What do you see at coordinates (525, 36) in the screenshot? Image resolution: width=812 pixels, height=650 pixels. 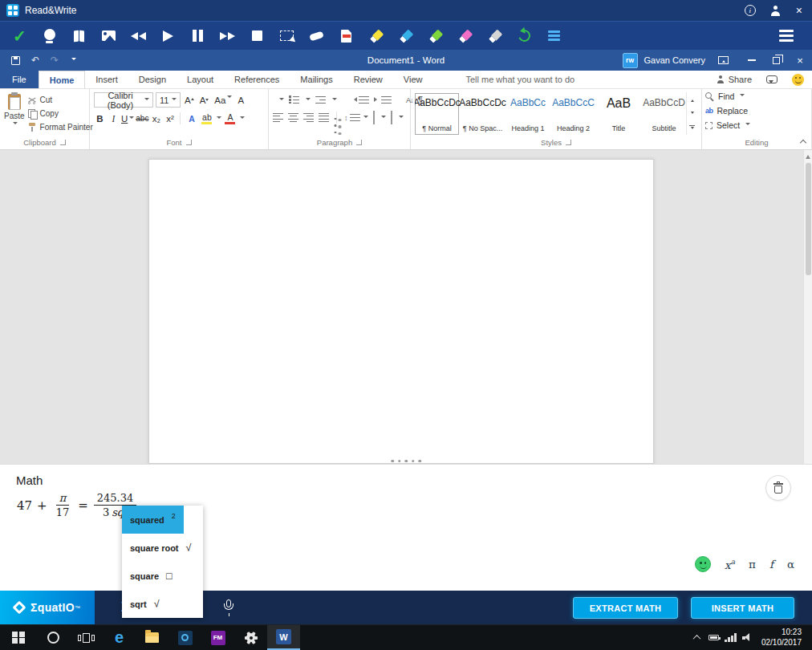 I see `collect-highlights-button` at bounding box center [525, 36].